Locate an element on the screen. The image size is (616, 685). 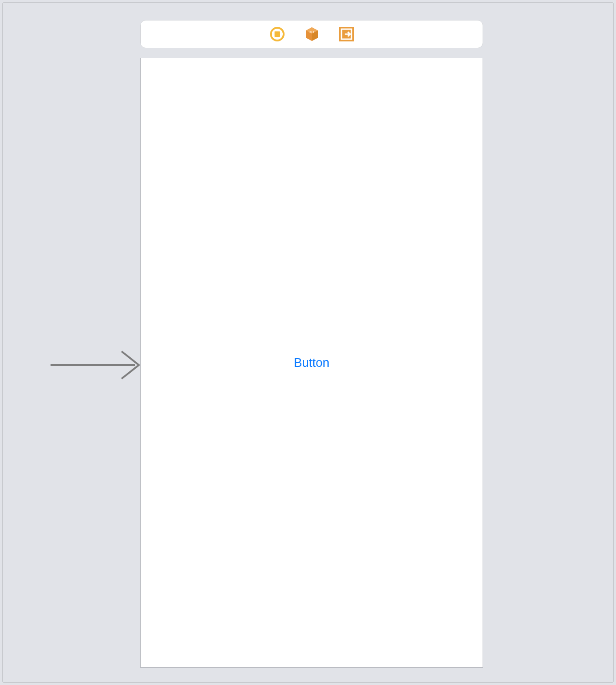
ui-button: Button is located at coordinates (311, 363).